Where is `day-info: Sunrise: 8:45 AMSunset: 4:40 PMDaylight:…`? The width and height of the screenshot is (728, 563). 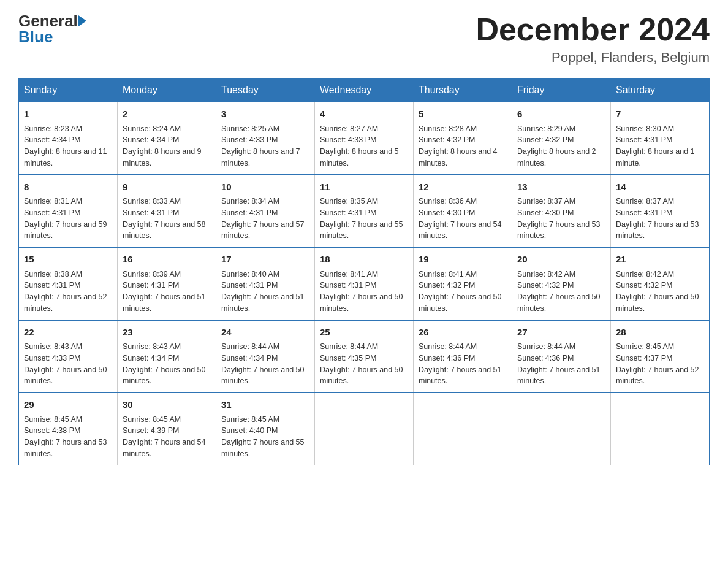 day-info: Sunrise: 8:45 AMSunset: 4:40 PMDaylight:… is located at coordinates (265, 437).